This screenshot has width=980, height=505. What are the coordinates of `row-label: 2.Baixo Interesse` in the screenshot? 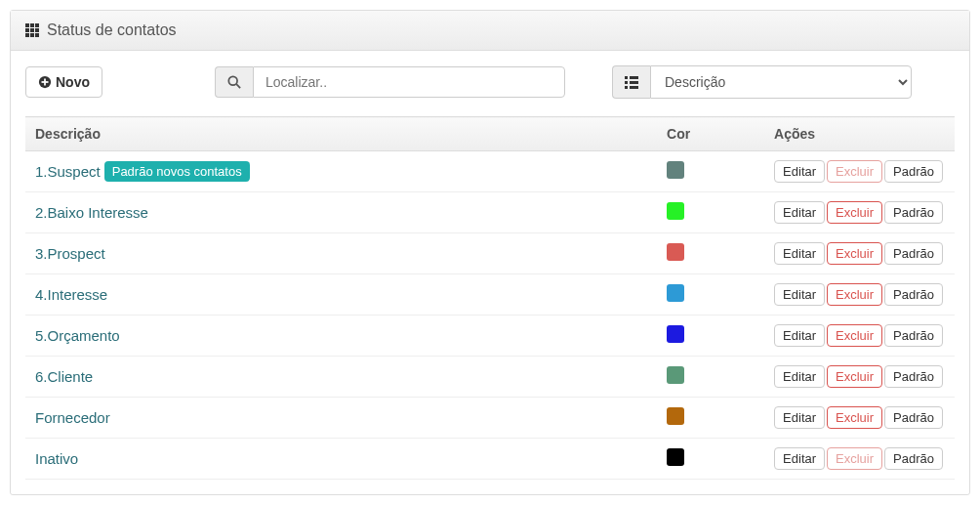 It's located at (92, 213).